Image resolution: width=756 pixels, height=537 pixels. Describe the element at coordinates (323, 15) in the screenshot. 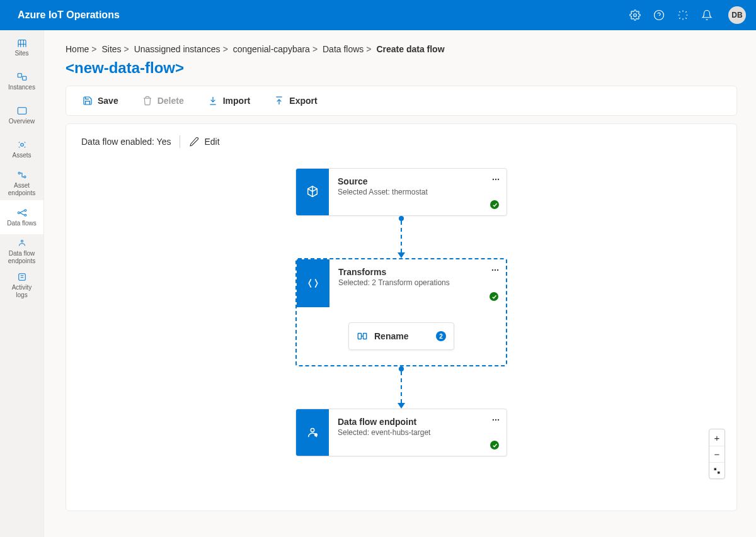

I see `brand-title: Azure IoT Operations` at that location.